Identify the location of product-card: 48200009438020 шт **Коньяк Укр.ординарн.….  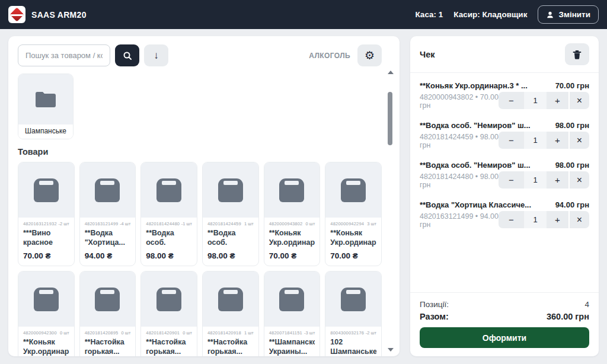
(292, 214).